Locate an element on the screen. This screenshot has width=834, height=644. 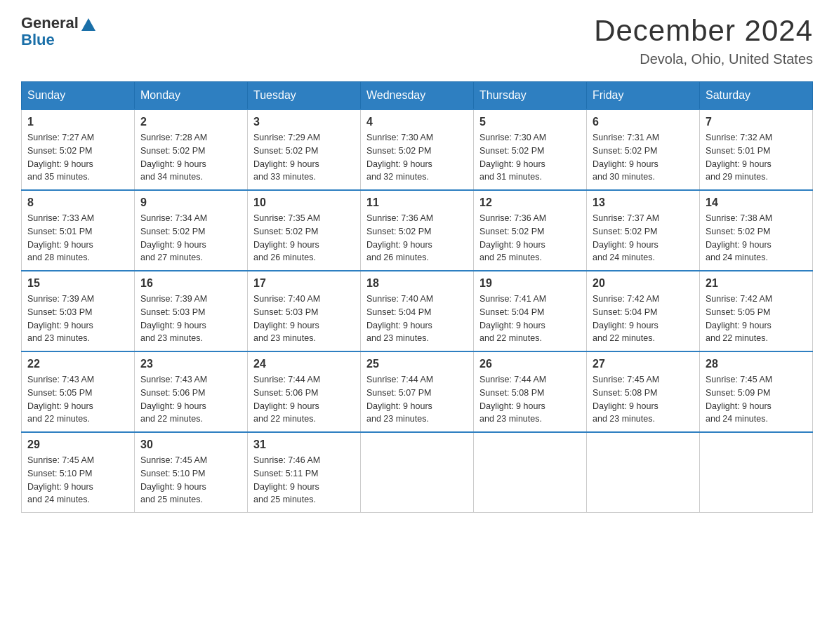
week-row-2: 8Sunrise: 7:33 AMSunset: 5:01 PMDaylight… is located at coordinates (417, 230).